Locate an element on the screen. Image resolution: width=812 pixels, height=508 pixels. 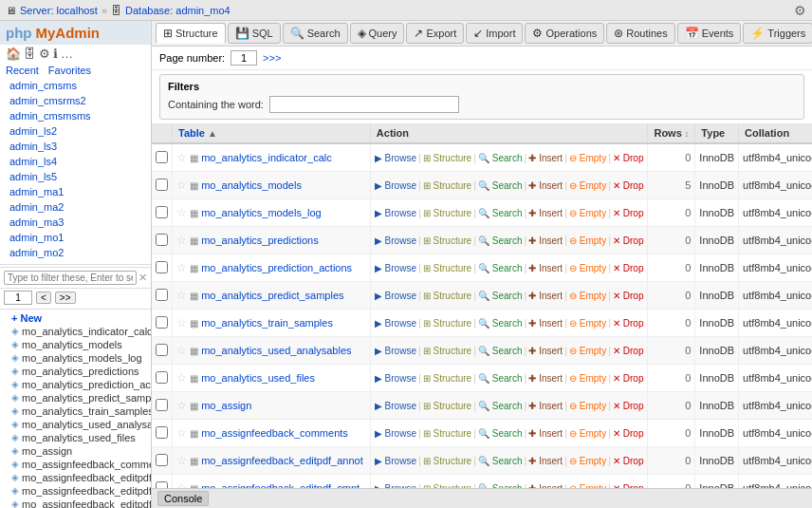
info-icon: ℹ is located at coordinates (55, 53).